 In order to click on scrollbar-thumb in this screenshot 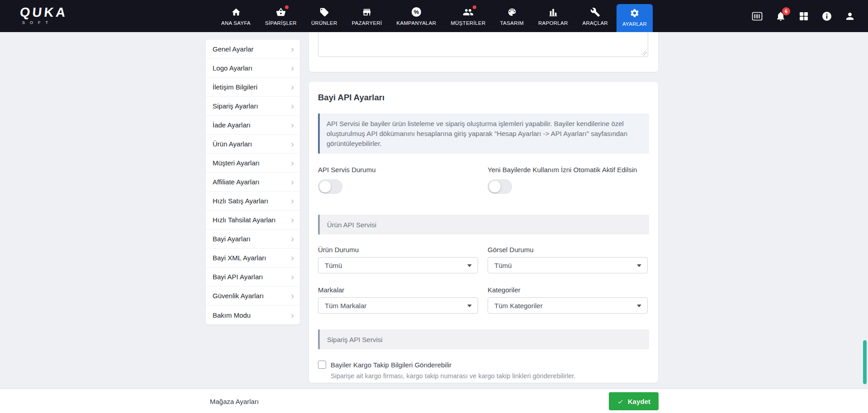, I will do `click(865, 362)`.